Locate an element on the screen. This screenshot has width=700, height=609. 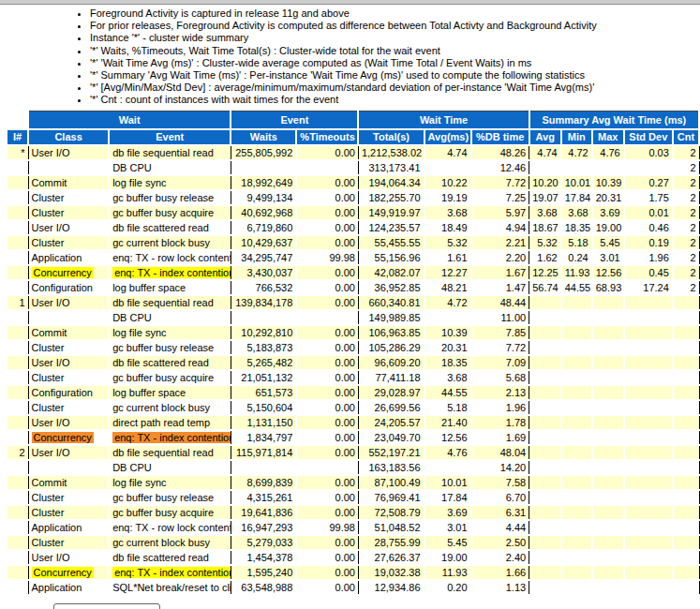
cell-avg-ms: 3.69 is located at coordinates (448, 512).